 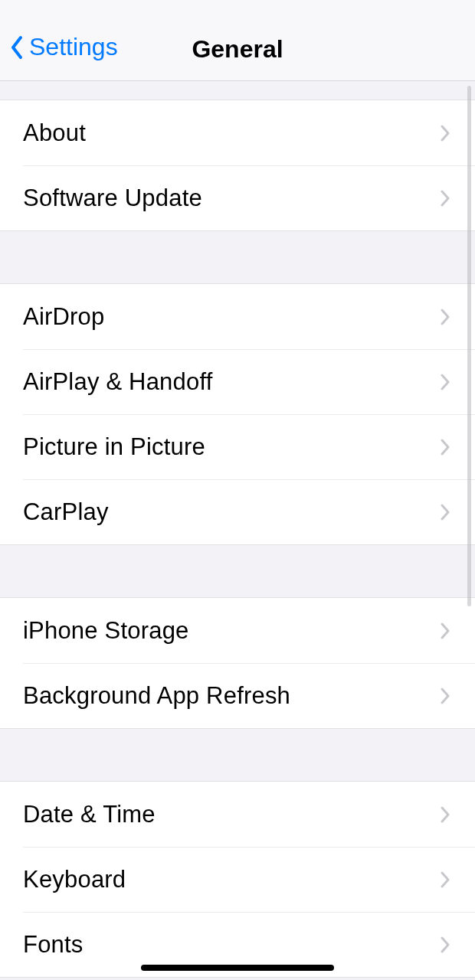 What do you see at coordinates (89, 815) in the screenshot?
I see `row-label: Date & Time` at bounding box center [89, 815].